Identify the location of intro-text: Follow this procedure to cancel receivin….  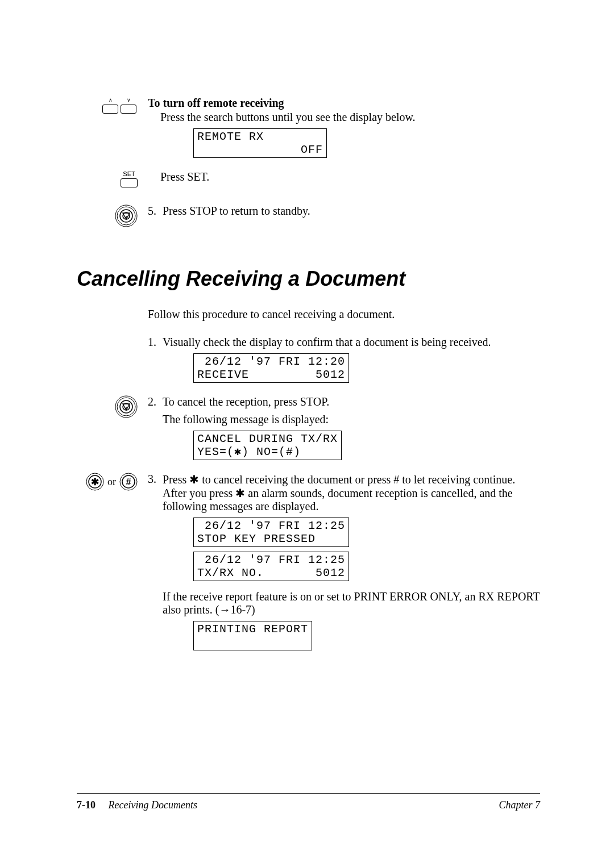
(344, 315).